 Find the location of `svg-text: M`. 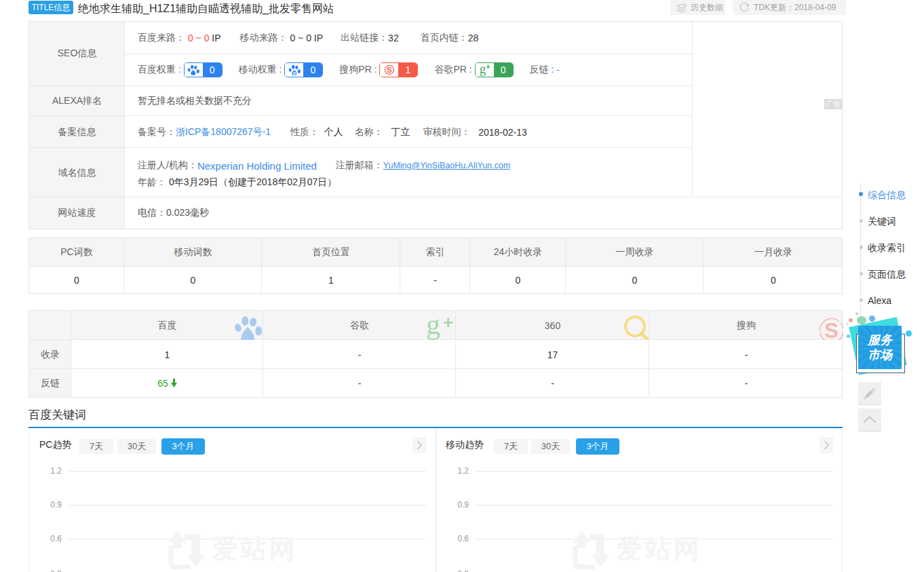

svg-text: M is located at coordinates (294, 73).